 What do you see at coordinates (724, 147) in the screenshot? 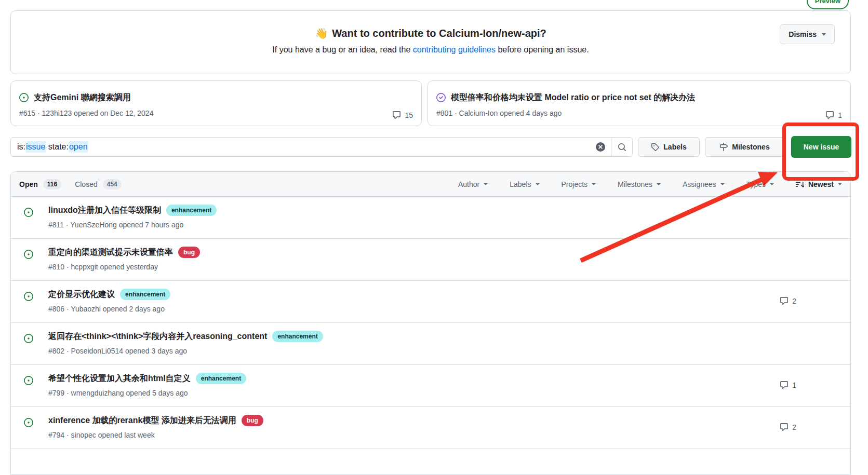
I see `milestone-icon` at bounding box center [724, 147].